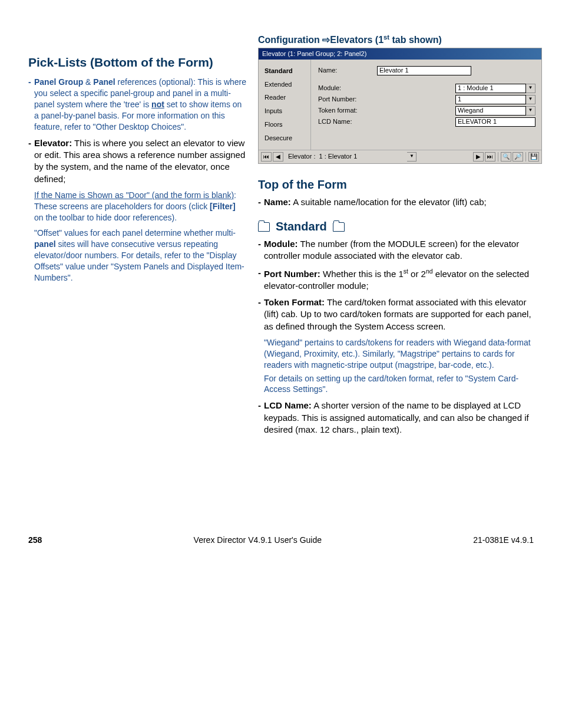 The width and height of the screenshot is (562, 728). I want to click on top-form-heading: Top of the Form, so click(400, 185).